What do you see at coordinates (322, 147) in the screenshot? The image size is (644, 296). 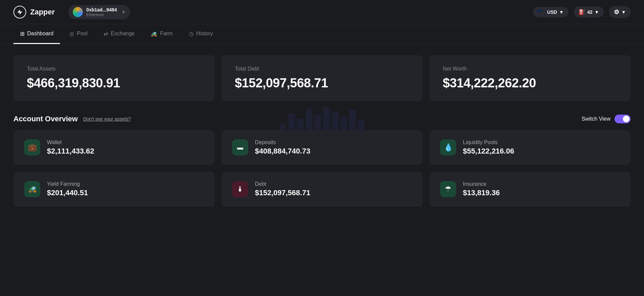 I see `deposits-card: ▬ Deposits $408,884,740.73` at bounding box center [322, 147].